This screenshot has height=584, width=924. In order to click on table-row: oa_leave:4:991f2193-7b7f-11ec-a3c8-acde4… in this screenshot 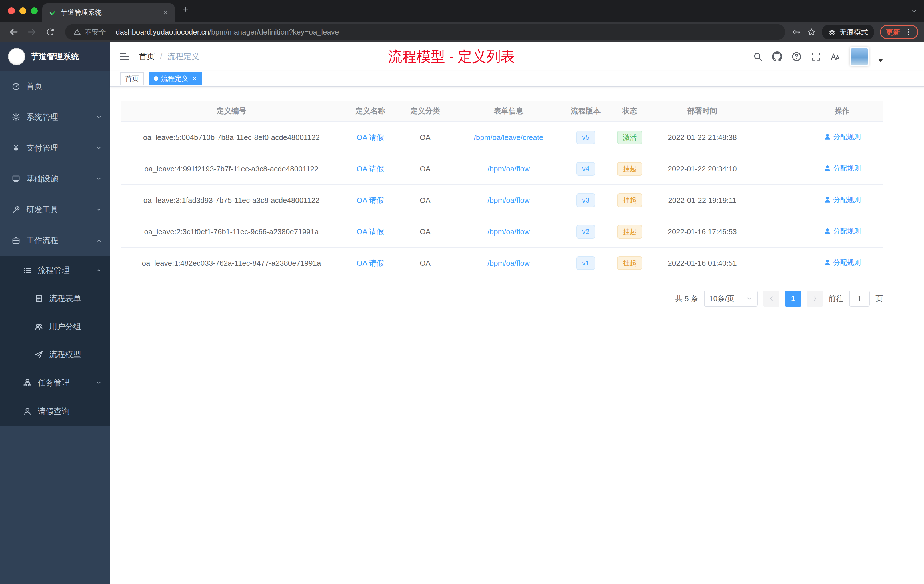, I will do `click(502, 169)`.